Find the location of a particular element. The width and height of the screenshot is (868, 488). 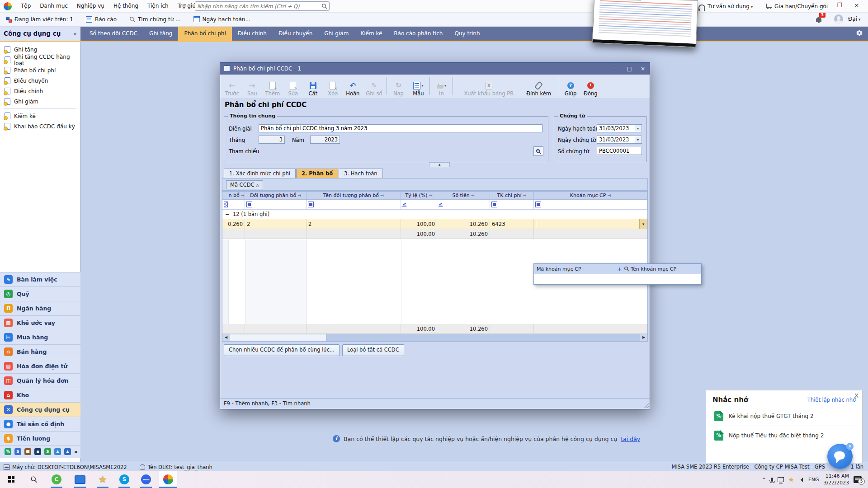

restore-icon: ❐ is located at coordinates (840, 6).